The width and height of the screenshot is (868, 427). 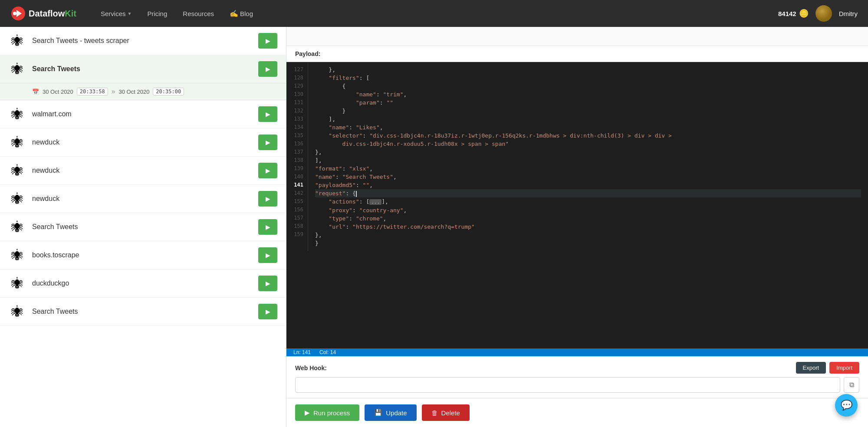 What do you see at coordinates (92, 92) in the screenshot?
I see `time-start-badge: 20:33:58` at bounding box center [92, 92].